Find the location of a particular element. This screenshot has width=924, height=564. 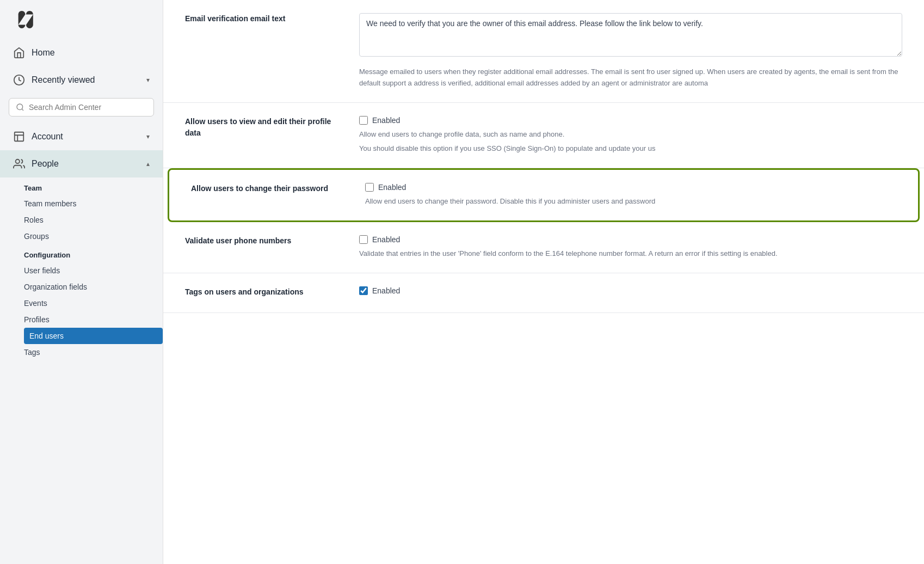

email-verification-label-col: Email verification email text is located at coordinates (261, 51).